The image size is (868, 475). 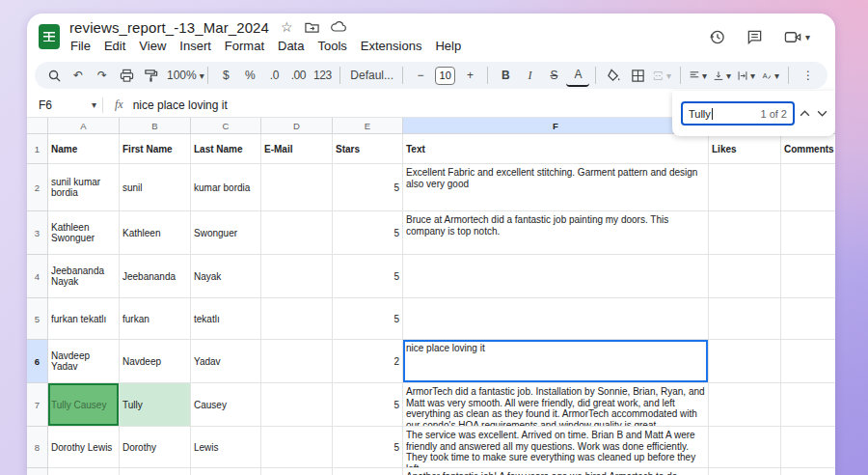 What do you see at coordinates (368, 126) in the screenshot?
I see `column-header-E: E` at bounding box center [368, 126].